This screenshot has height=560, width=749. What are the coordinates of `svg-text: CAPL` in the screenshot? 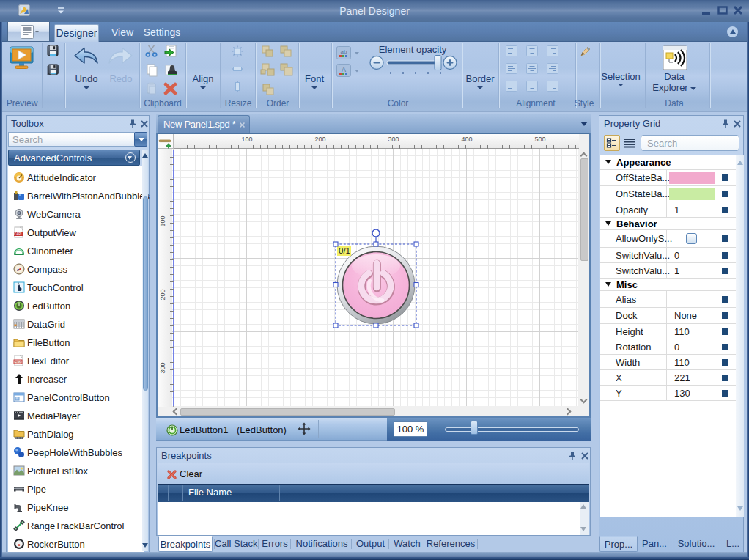 It's located at (18, 233).